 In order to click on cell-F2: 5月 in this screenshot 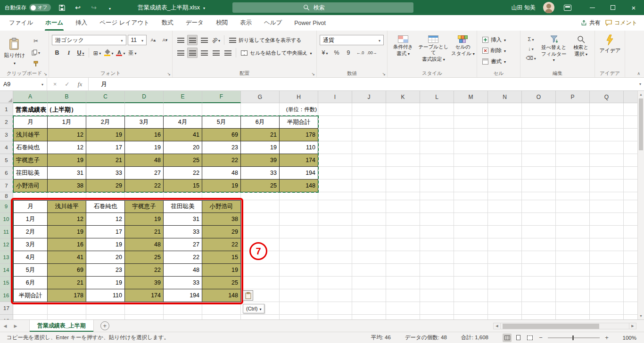, I will do `click(222, 122)`.